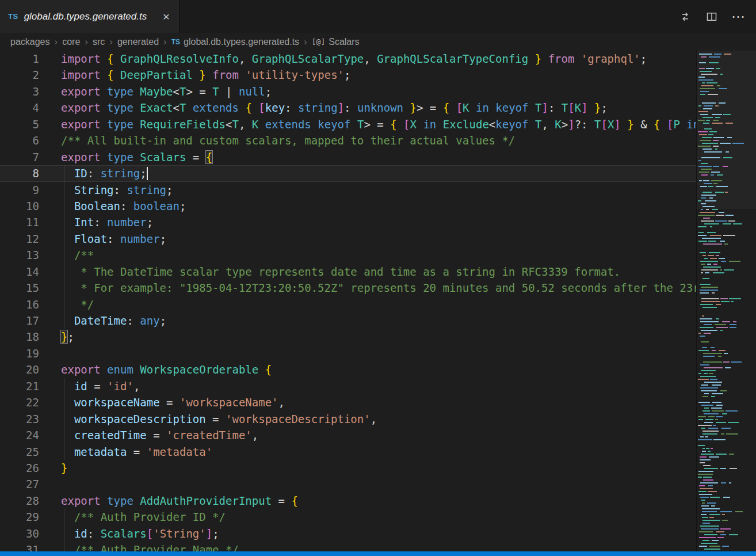  What do you see at coordinates (348, 452) in the screenshot?
I see `code-line: 25 metadata = 'metadata'` at bounding box center [348, 452].